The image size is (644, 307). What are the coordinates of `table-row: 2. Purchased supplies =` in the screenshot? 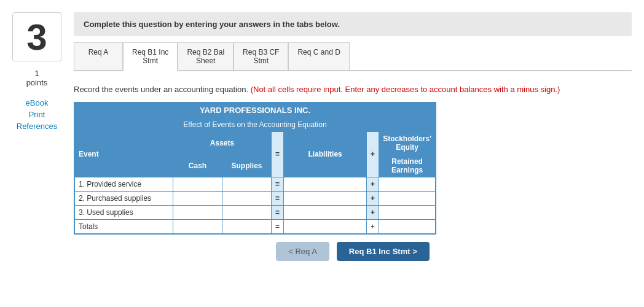 It's located at (256, 198).